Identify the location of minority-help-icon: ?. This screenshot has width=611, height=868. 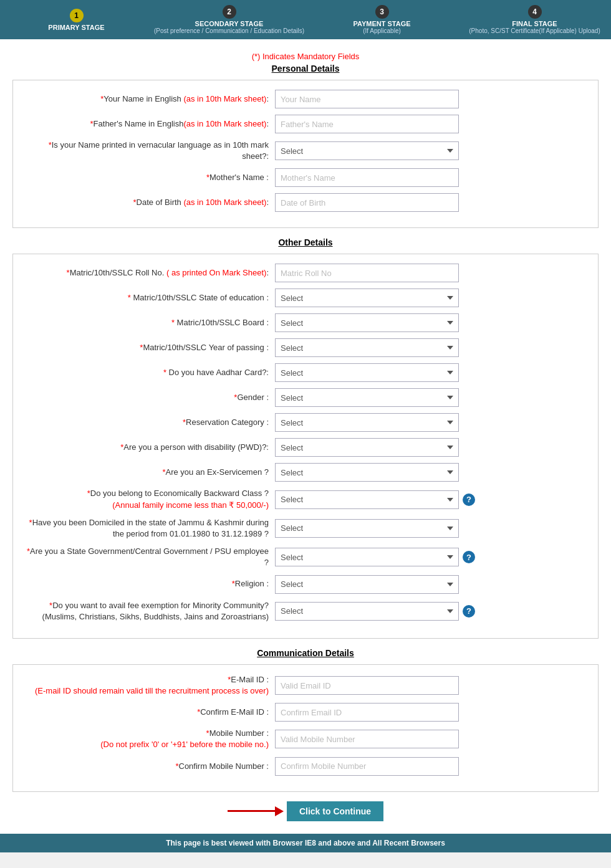
(469, 611).